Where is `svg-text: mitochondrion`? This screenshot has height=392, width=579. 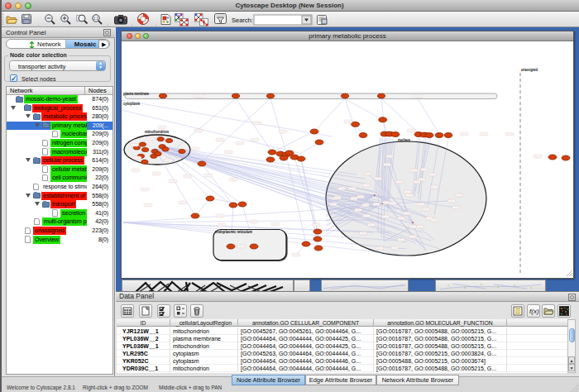
svg-text: mitochondrion is located at coordinates (157, 132).